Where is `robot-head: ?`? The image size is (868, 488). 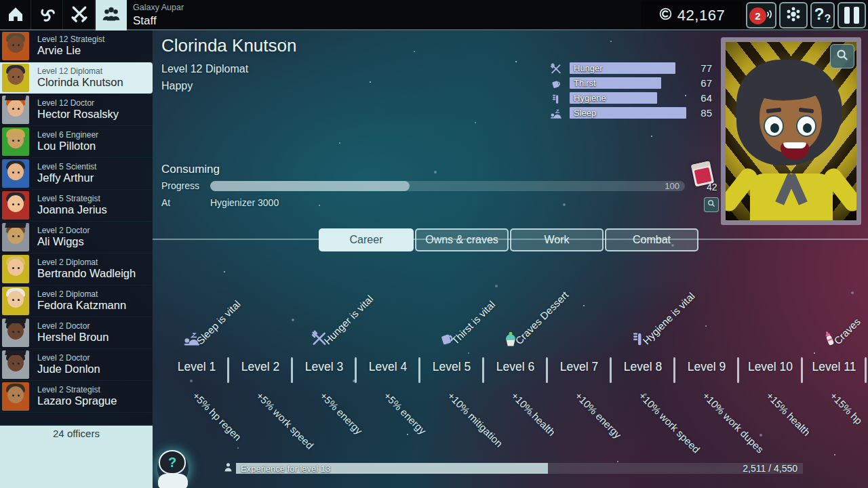 robot-head: ? is located at coordinates (172, 462).